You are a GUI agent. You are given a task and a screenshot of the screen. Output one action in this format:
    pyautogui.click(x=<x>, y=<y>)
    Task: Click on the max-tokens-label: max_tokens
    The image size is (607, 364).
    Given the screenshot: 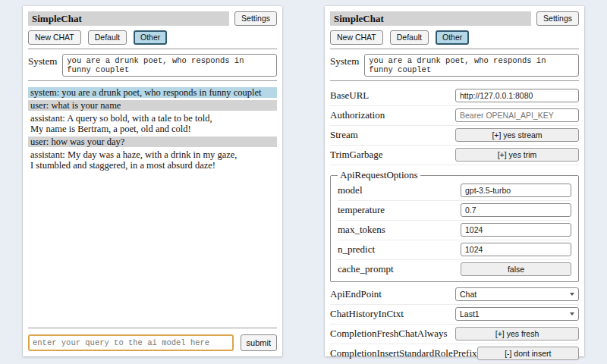 What is the action you would take?
    pyautogui.click(x=361, y=230)
    